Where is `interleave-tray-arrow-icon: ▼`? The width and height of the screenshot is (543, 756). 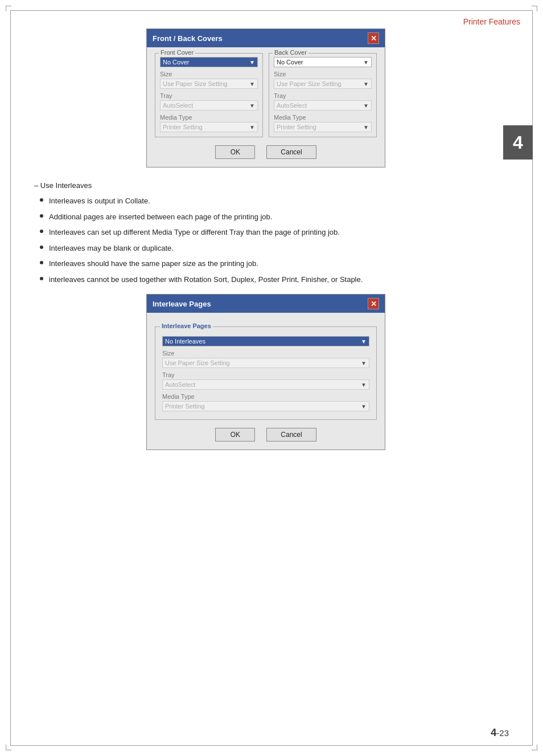
interleave-tray-arrow-icon: ▼ is located at coordinates (364, 385).